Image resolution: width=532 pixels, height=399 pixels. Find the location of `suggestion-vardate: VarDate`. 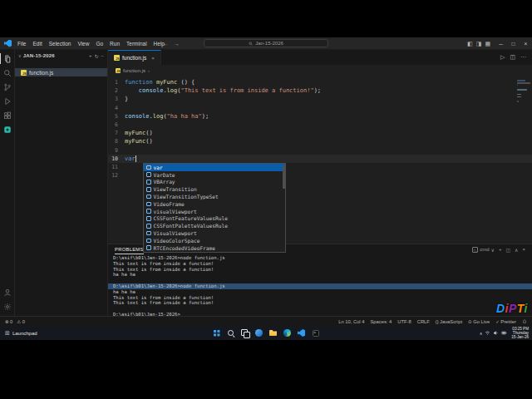

suggestion-vardate: VarDate is located at coordinates (214, 175).